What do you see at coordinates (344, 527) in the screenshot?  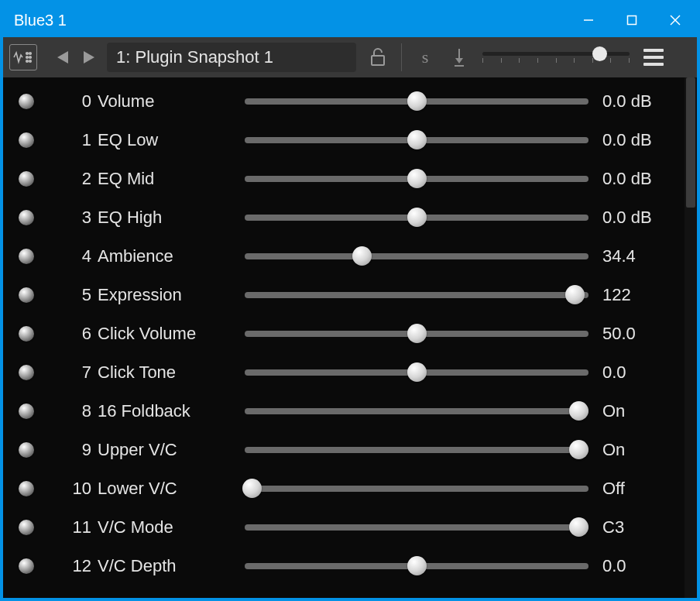 I see `param-row: 11V/C ModeC3` at bounding box center [344, 527].